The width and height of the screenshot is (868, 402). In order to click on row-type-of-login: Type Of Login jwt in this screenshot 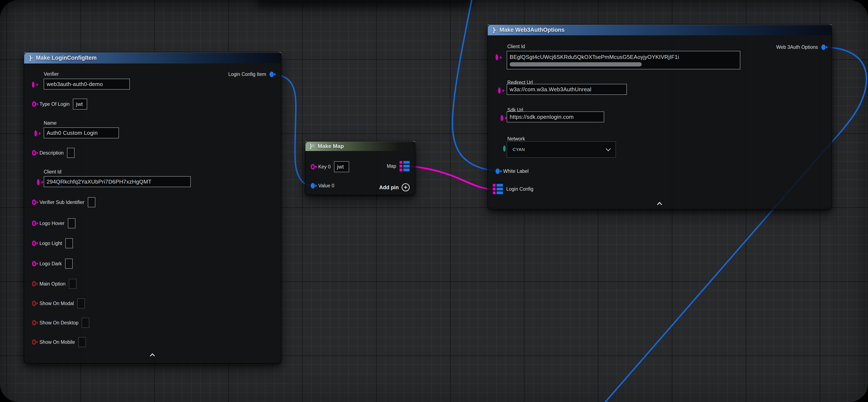, I will do `click(60, 104)`.